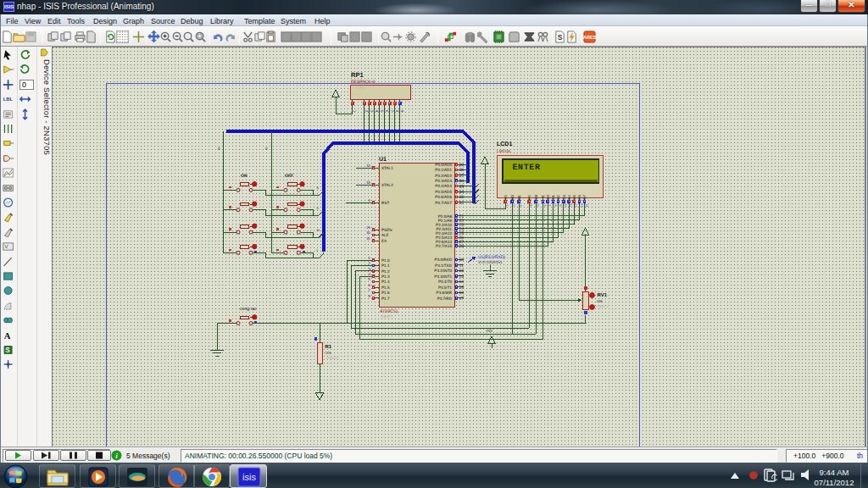 The image size is (868, 488). I want to click on svg-text: P1.3, so click(386, 276).